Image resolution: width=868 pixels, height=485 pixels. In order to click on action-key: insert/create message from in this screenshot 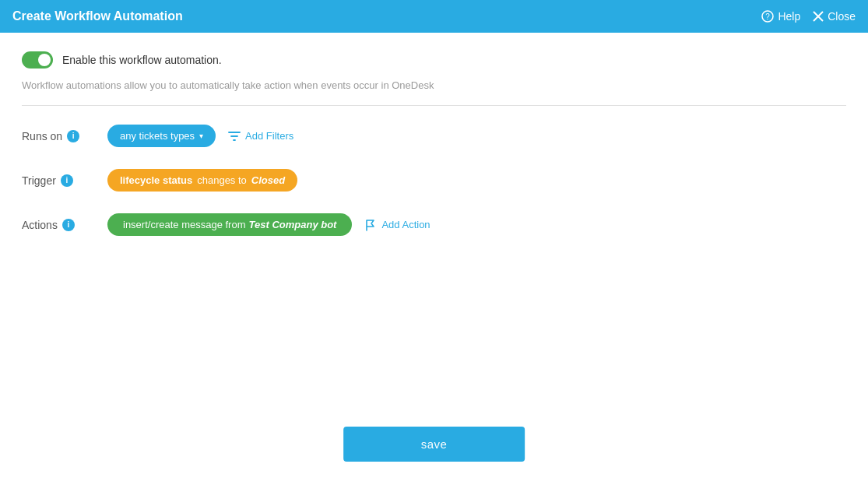, I will do `click(184, 224)`.